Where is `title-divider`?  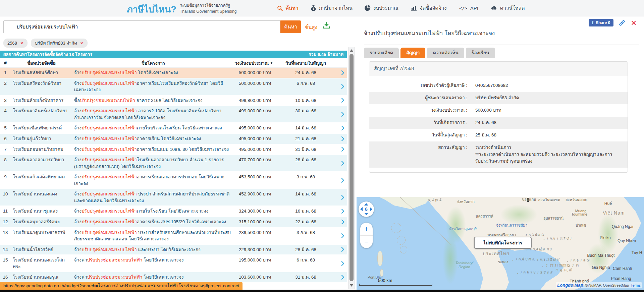 title-divider is located at coordinates (501, 45).